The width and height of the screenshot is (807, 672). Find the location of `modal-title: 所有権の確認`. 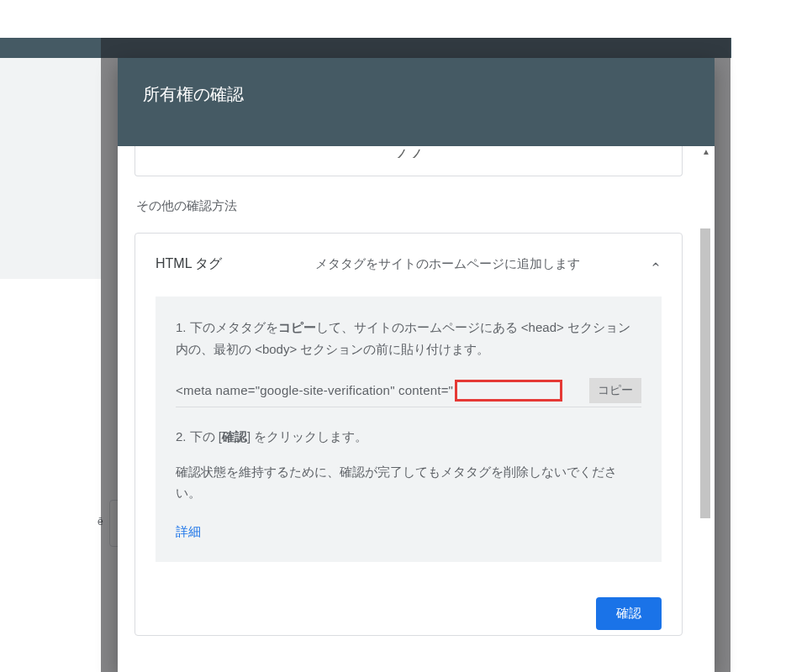

modal-title: 所有権の確認 is located at coordinates (416, 102).